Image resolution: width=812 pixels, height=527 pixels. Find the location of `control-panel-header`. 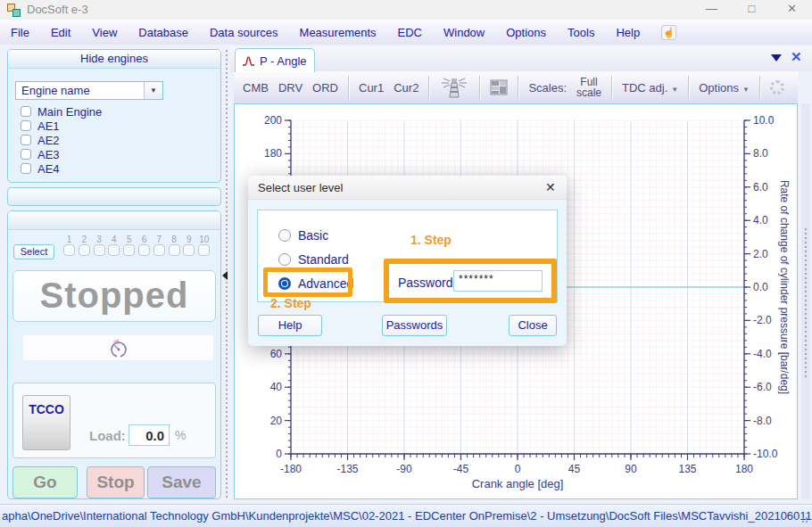

control-panel-header is located at coordinates (114, 221).